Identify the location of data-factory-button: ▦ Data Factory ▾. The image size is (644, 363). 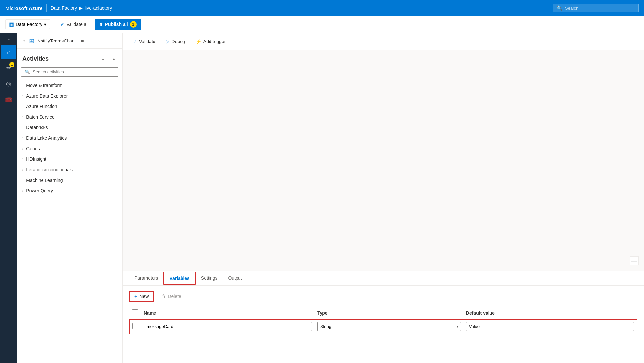
(28, 24).